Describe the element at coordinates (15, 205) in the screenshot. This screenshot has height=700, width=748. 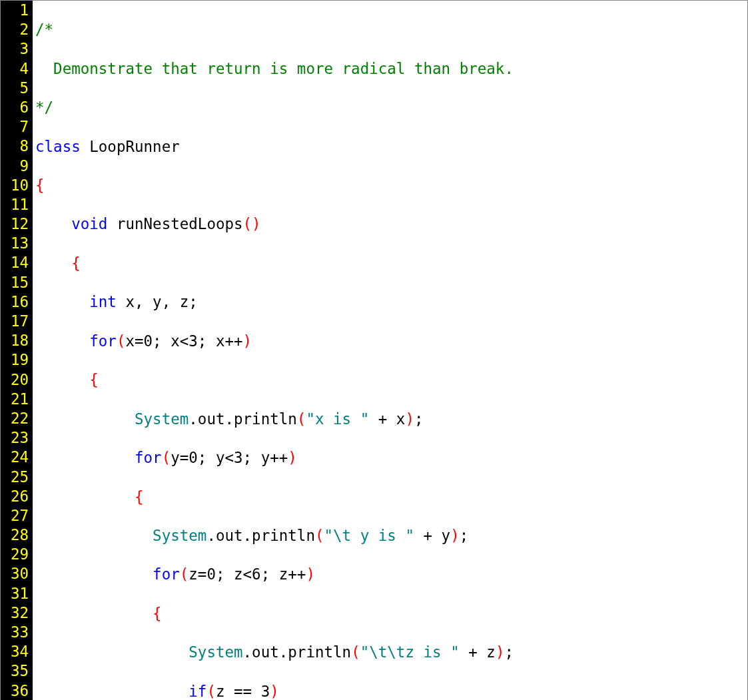
I see `line-number: 11` at that location.